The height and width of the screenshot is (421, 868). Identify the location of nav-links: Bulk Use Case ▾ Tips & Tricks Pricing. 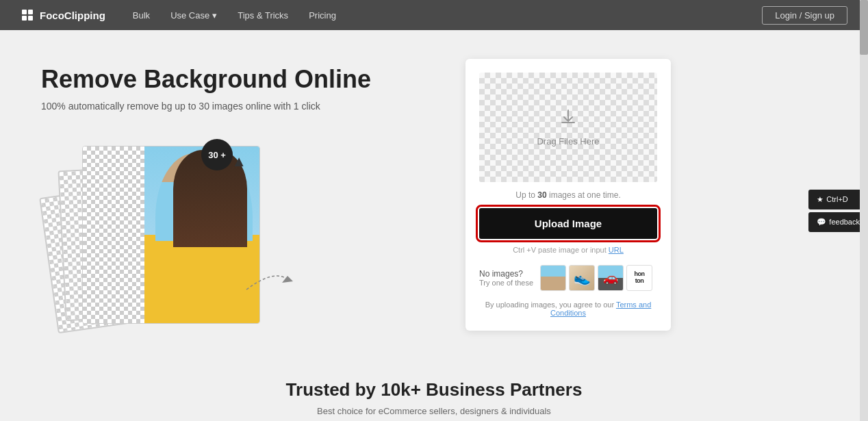
(448, 15).